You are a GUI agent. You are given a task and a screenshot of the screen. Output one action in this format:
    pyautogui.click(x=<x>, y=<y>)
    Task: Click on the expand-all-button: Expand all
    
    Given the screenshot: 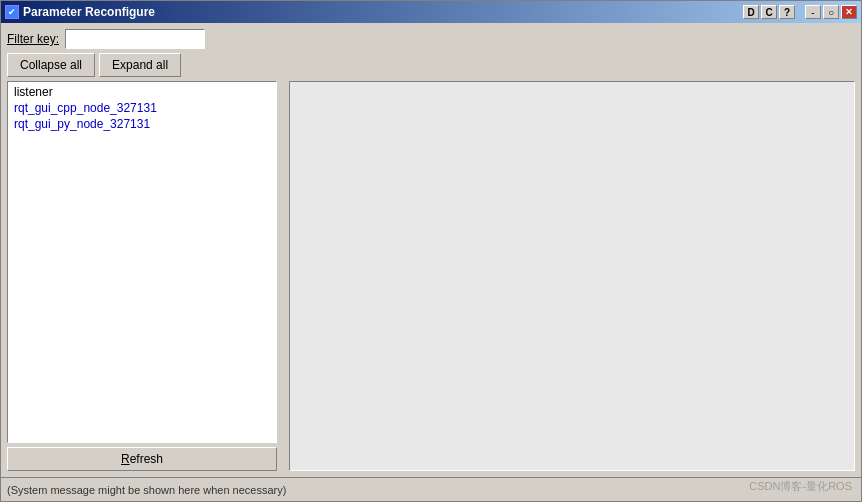 What is the action you would take?
    pyautogui.click(x=140, y=65)
    